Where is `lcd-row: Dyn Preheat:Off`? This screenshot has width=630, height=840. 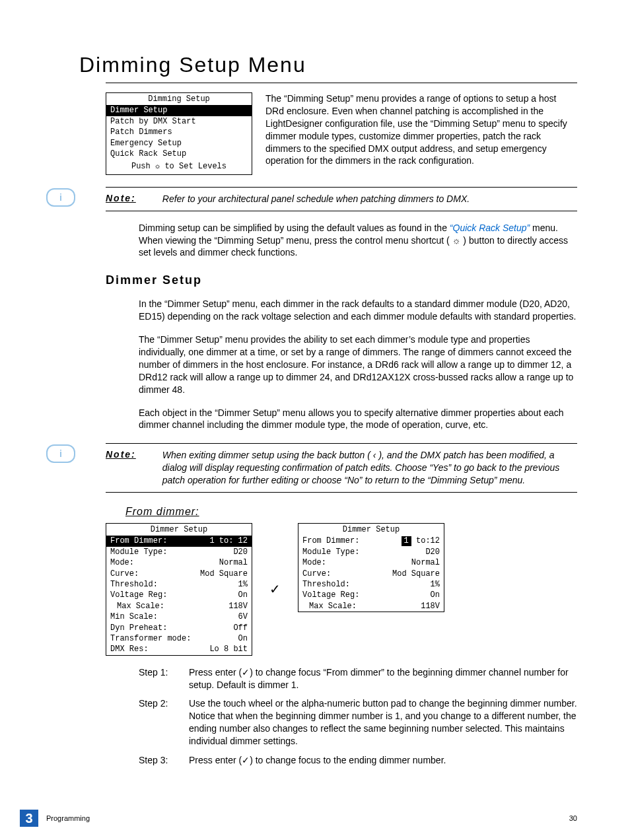 lcd-row: Dyn Preheat:Off is located at coordinates (179, 628).